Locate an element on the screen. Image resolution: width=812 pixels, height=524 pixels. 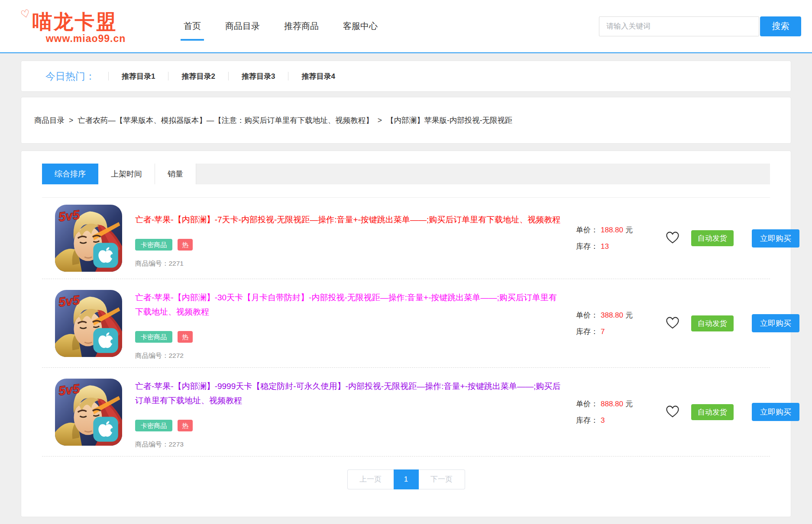
pagination: 上一页 1 下一页 is located at coordinates (406, 479).